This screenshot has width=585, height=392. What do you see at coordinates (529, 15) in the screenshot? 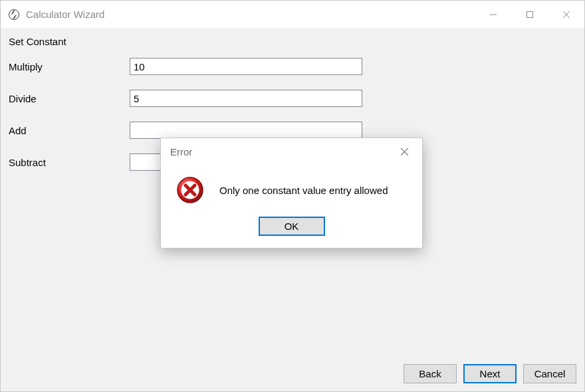
I see `window-controls` at bounding box center [529, 15].